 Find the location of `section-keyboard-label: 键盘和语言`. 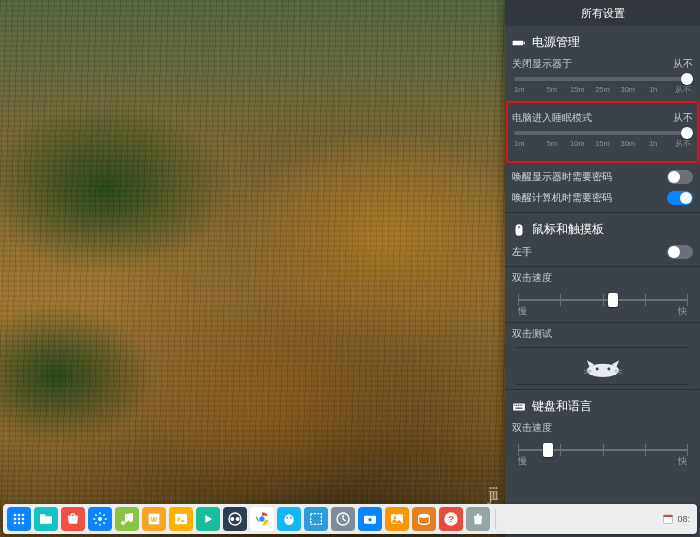

section-keyboard-label: 键盘和语言 is located at coordinates (562, 406).